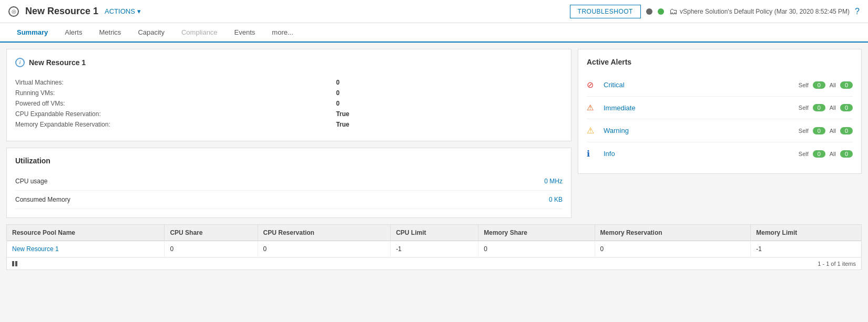 The width and height of the screenshot is (868, 322). What do you see at coordinates (833, 154) in the screenshot?
I see `all-label-info: All` at bounding box center [833, 154].